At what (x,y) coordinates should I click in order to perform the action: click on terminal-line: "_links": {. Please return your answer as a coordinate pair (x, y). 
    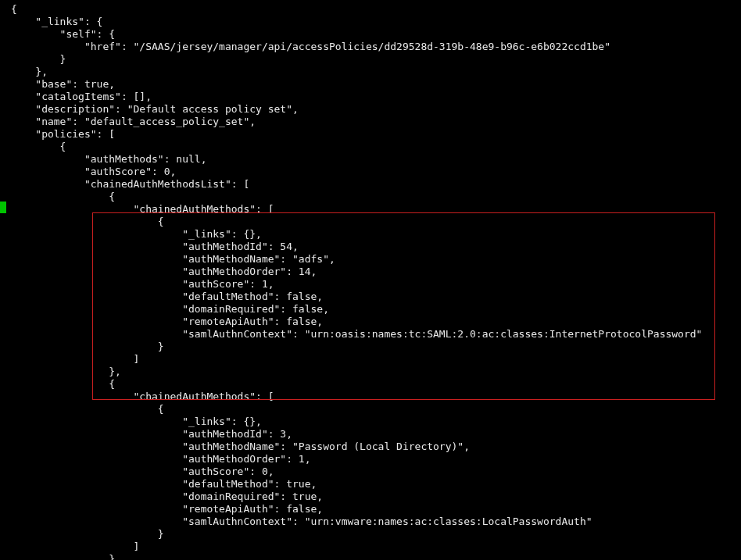
    Looking at the image, I should click on (370, 22).